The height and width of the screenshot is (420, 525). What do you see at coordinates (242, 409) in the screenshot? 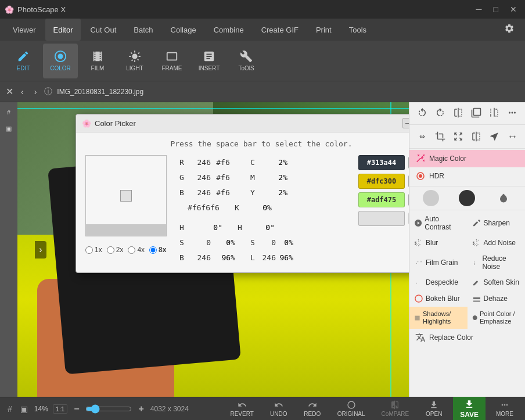
I see `revert-button: REVERT` at bounding box center [242, 409].